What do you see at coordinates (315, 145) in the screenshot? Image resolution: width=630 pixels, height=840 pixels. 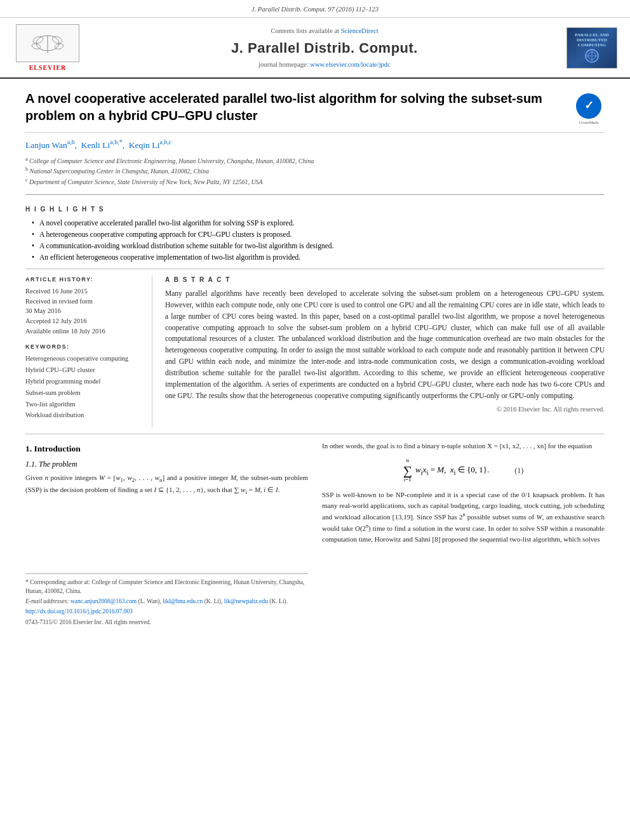 I see `authors-line: Lanjun Wana,b, Kenli Lia,b,*, Keqin Lia,…` at bounding box center [315, 145].